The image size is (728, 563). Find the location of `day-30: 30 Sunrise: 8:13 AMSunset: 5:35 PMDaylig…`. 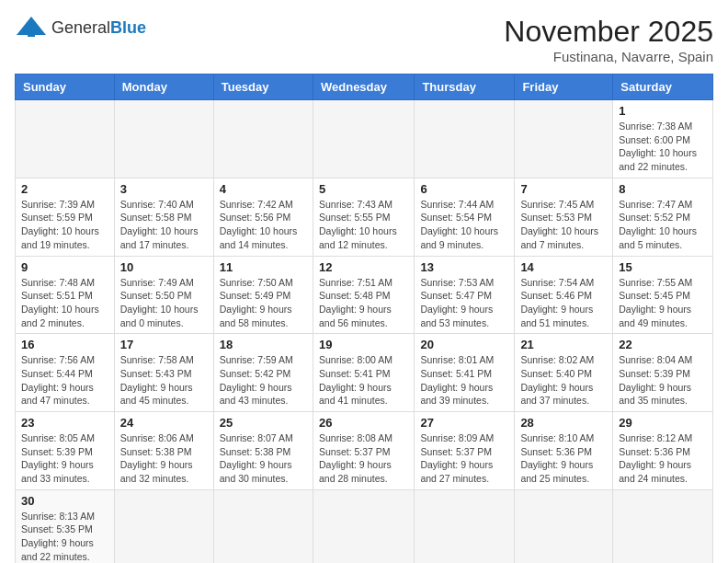

day-30: 30 Sunrise: 8:13 AMSunset: 5:35 PMDaylig… is located at coordinates (65, 526).